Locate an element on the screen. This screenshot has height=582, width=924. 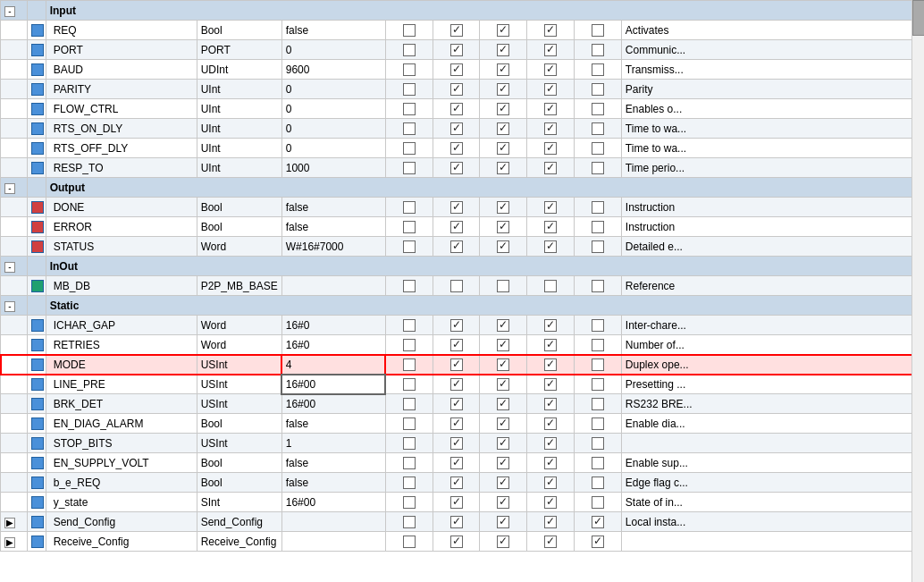
table-row: LINE_PREUSIntPresetting ... is located at coordinates (463, 384).